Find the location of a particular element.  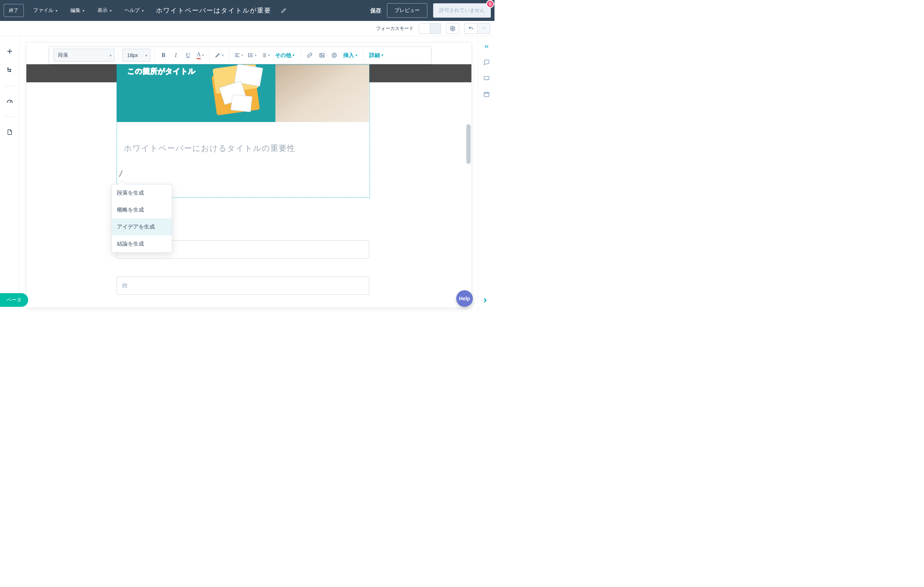

menu-edit: 編集 ▾ is located at coordinates (78, 10).